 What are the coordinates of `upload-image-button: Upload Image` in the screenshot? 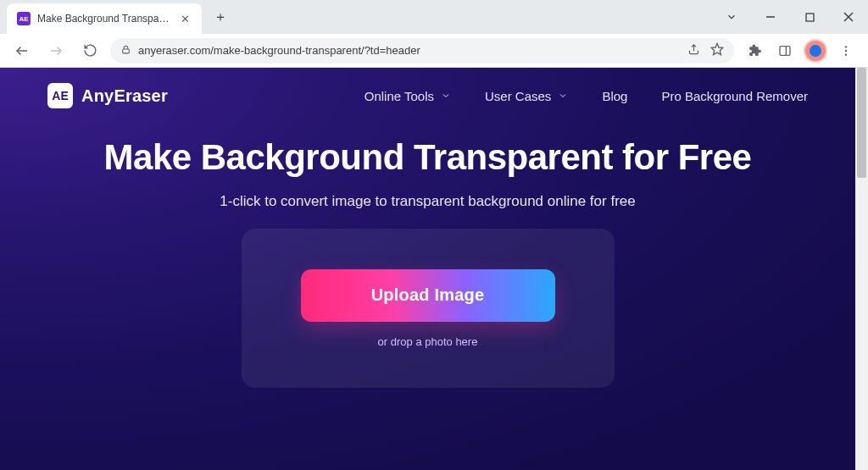 It's located at (428, 296).